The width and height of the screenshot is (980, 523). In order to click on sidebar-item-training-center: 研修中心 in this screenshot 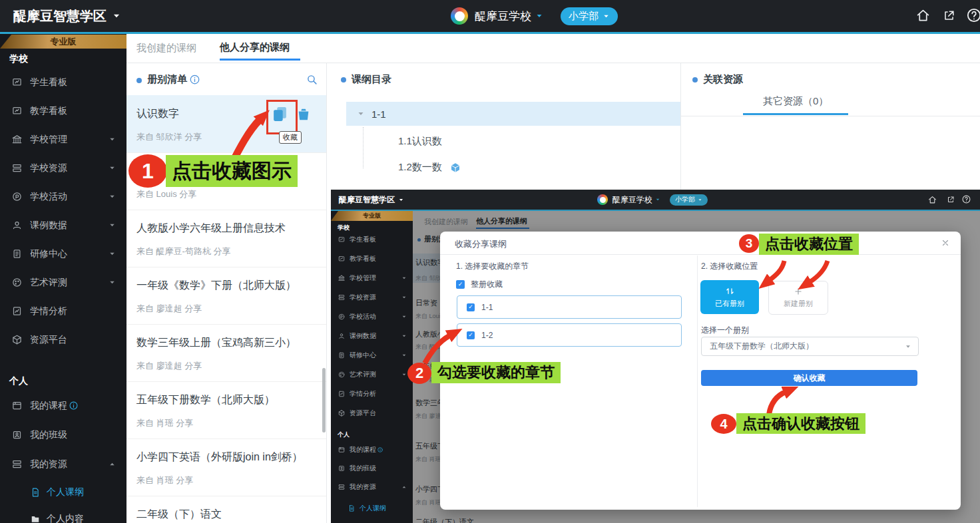, I will do `click(63, 254)`.